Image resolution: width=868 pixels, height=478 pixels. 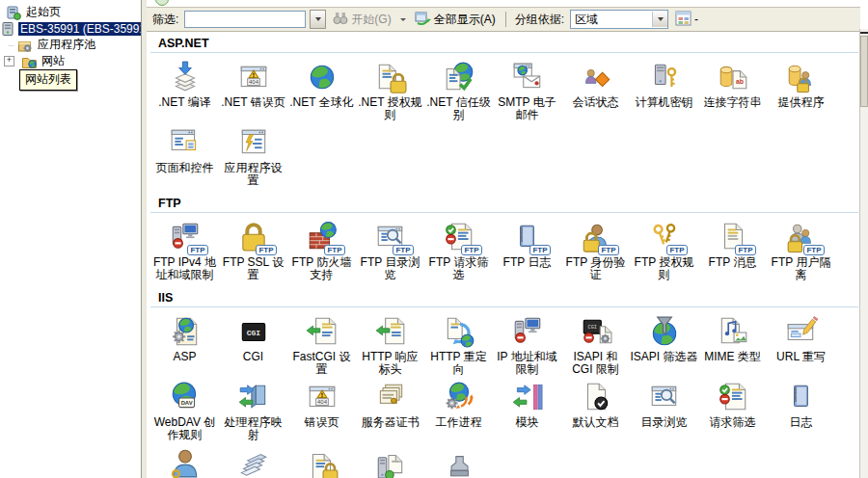 What do you see at coordinates (25, 45) in the screenshot?
I see `tree-apppool-icon` at bounding box center [25, 45].